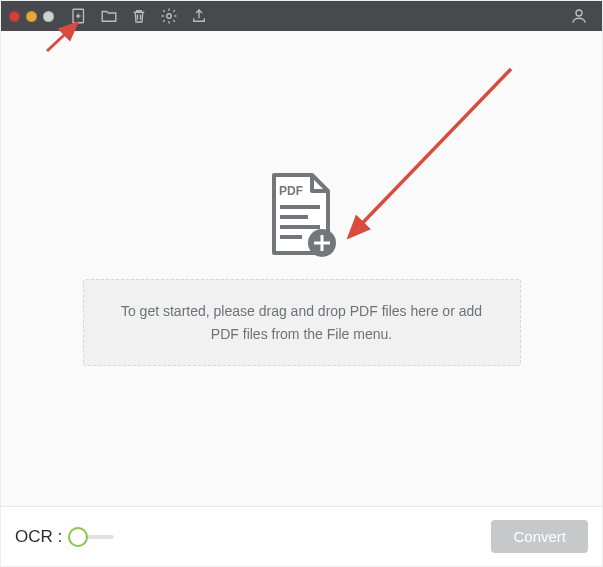 This screenshot has height=567, width=603. Describe the element at coordinates (302, 536) in the screenshot. I see `bottom-bar: OCR : Convert` at that location.